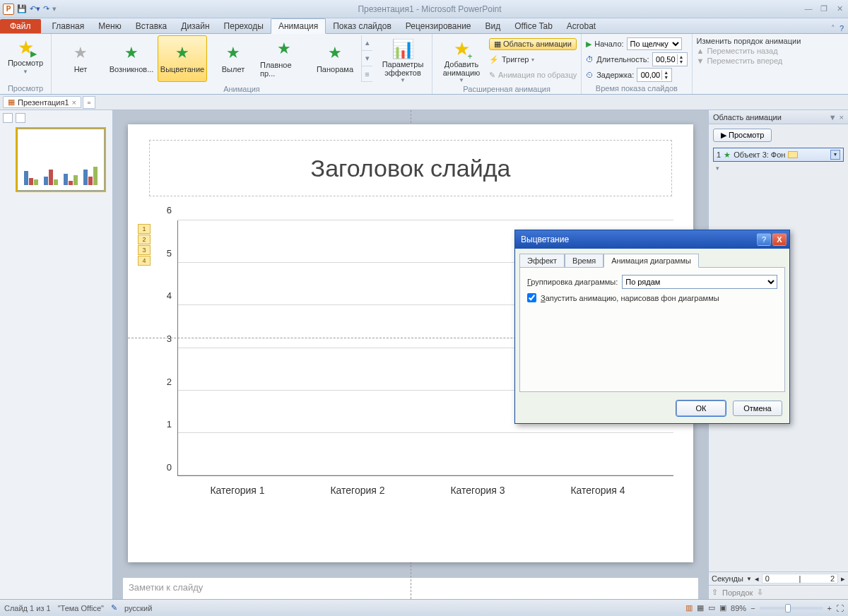  I want to click on spellcheck-icon: ✎, so click(114, 608).